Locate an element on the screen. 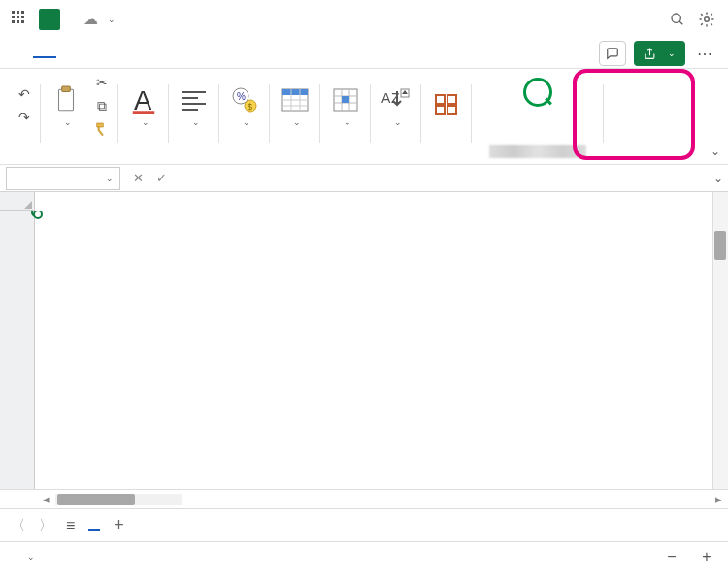 The image size is (728, 582). add-sheet-button: + is located at coordinates (118, 526).